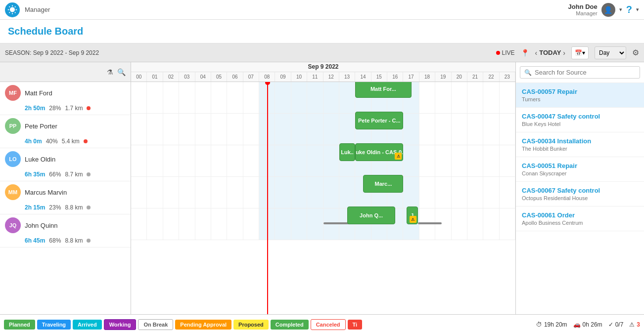 The height and width of the screenshot is (332, 644). Describe the element at coordinates (638, 325) in the screenshot. I see `warnings-value: 3` at that location.